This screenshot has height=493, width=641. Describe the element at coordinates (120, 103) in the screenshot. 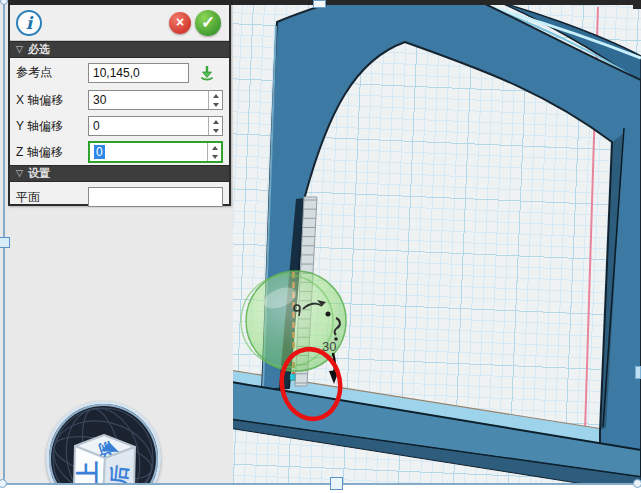

I see `offset-command-dialog: i × ✓ ▽ 必选 参考点 10,145,0 X 轴偏移 30` at that location.